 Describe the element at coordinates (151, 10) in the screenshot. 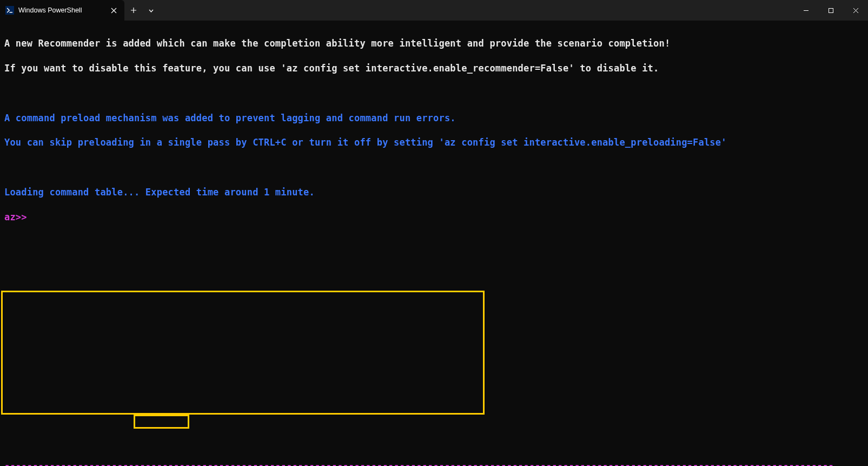

I see `tab-dropdown-button` at that location.